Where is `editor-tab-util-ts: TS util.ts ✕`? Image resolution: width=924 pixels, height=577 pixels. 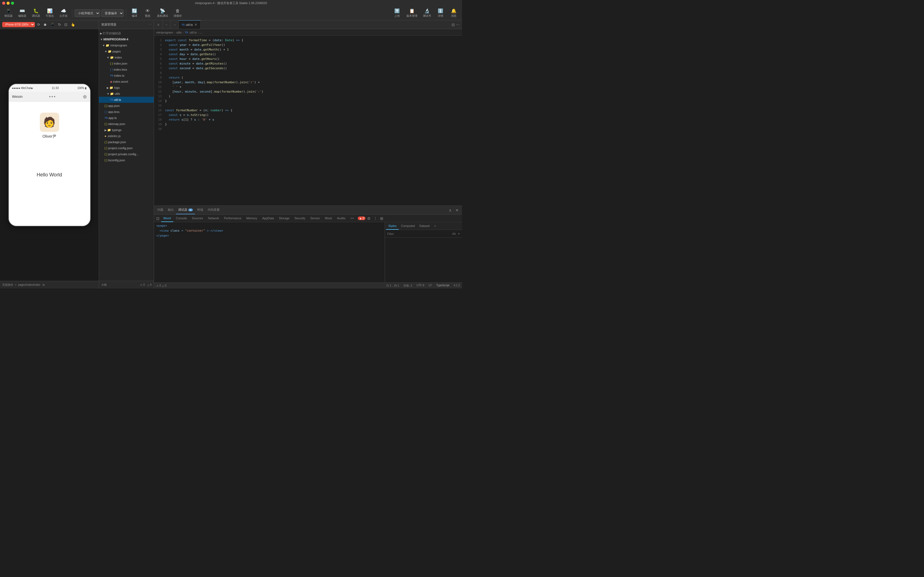 editor-tab-util-ts: TS util.ts ✕ is located at coordinates (190, 24).